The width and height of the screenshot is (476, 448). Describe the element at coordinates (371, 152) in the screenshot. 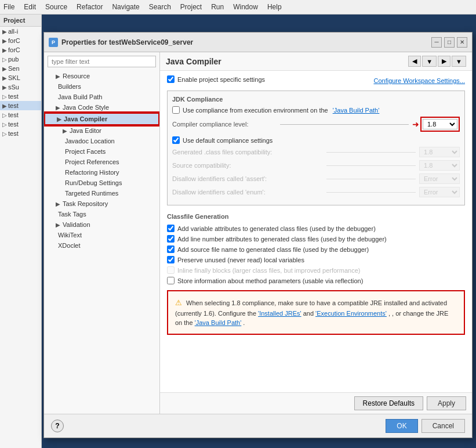

I see `class-files-divider` at that location.